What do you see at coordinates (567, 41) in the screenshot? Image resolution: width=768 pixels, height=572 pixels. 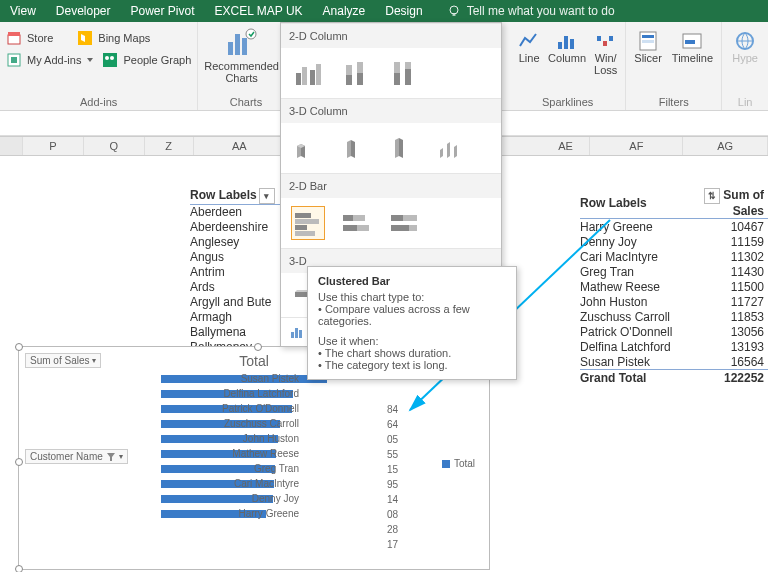 I see `sparkline-column-icon` at bounding box center [567, 41].